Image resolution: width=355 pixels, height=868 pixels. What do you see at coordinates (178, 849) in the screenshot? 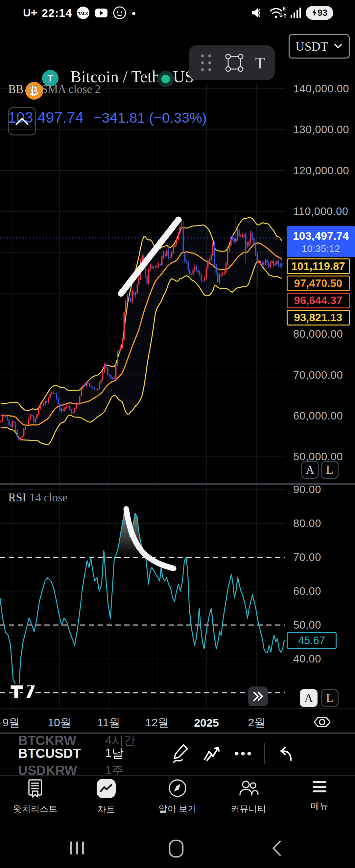
I see `android-navigation-bar` at bounding box center [178, 849].